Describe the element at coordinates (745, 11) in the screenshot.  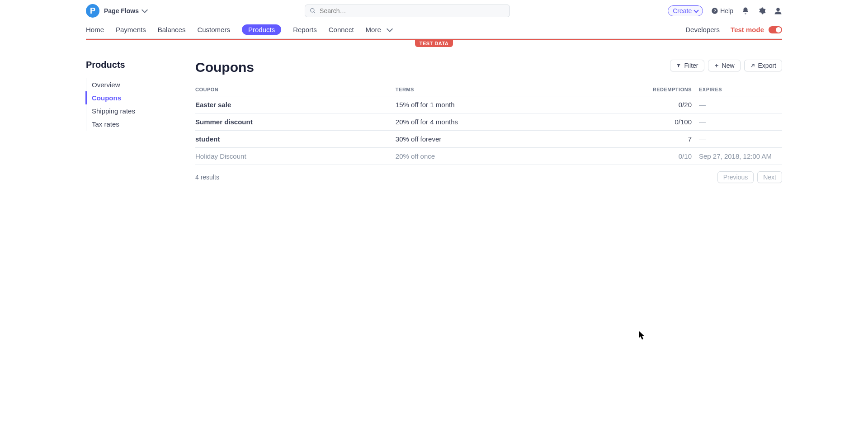
I see `bell-icon` at that location.